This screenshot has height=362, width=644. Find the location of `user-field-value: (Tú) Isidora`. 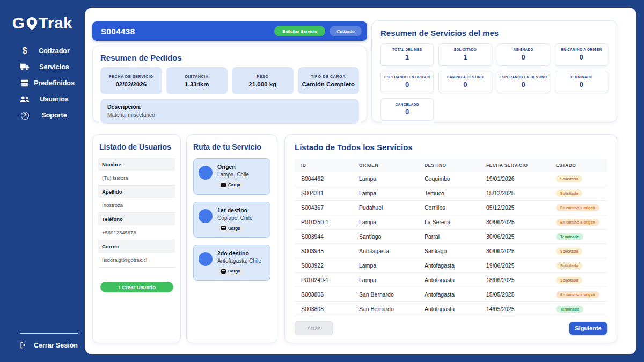

user-field-value: (Tú) Isidora is located at coordinates (136, 178).